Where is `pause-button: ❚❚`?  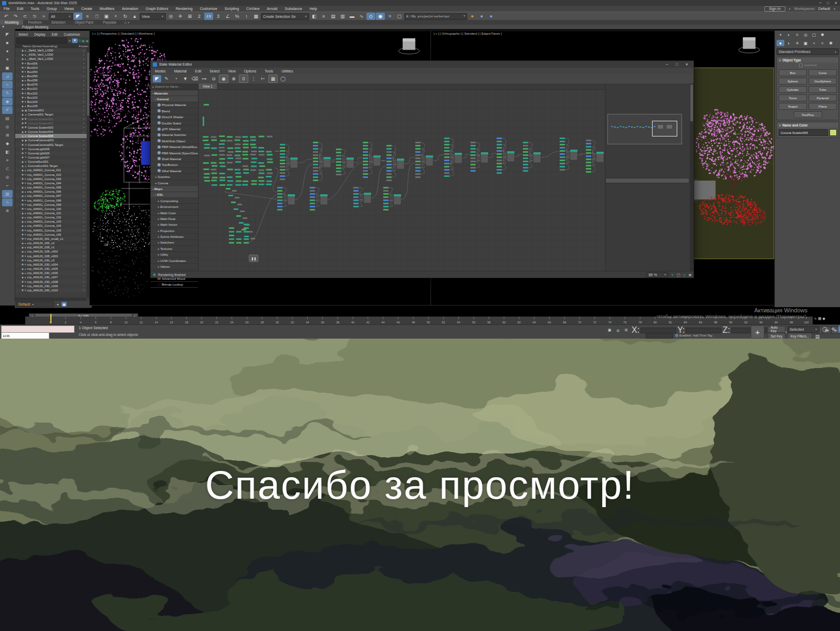 pause-button: ❚❚ is located at coordinates (254, 258).